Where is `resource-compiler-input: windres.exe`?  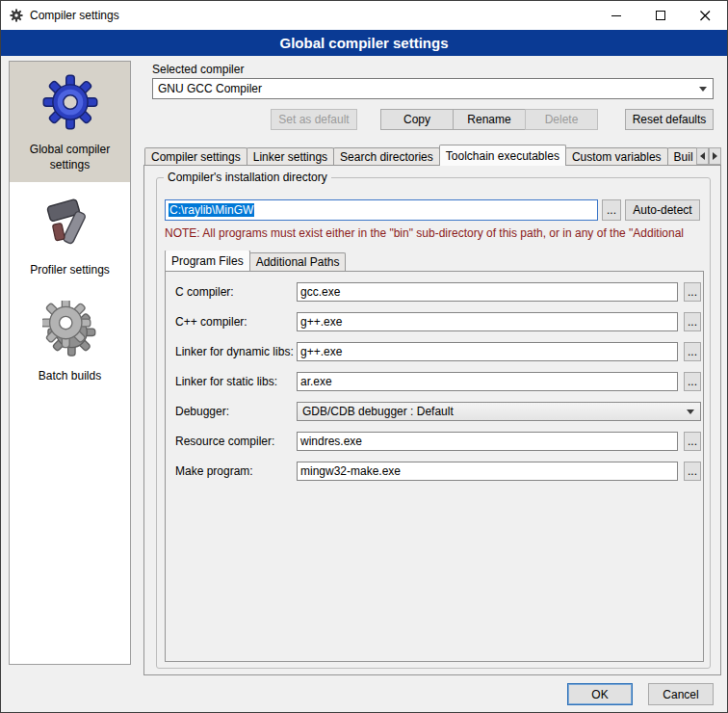
resource-compiler-input: windres.exe is located at coordinates (487, 441).